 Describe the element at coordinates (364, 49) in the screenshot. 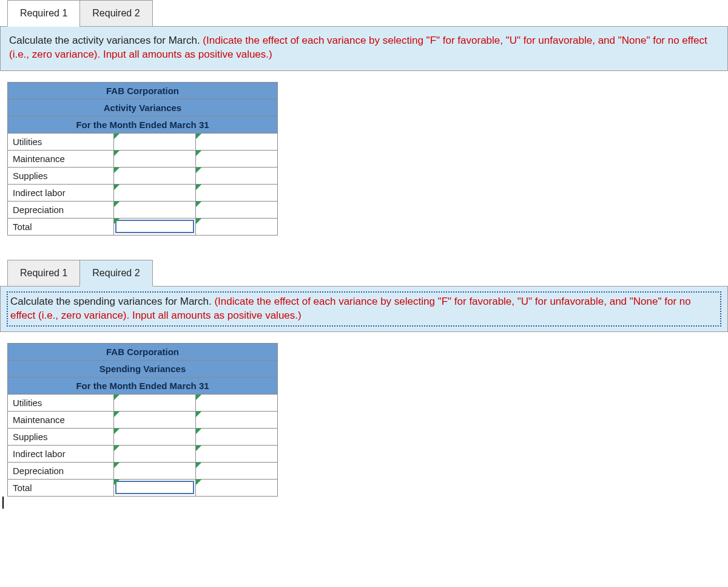

I see `instructions: Calculate the activity variances for Mar…` at that location.